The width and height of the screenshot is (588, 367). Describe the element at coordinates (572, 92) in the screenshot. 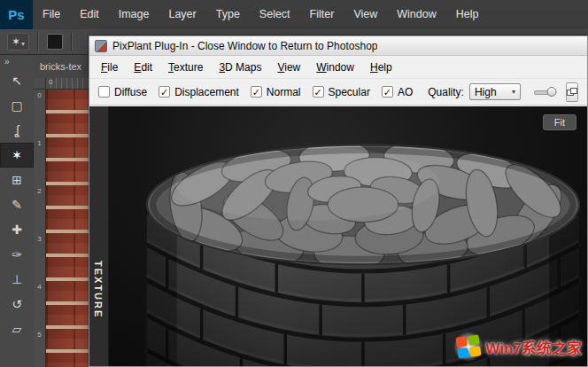

I see `dual-view-button` at that location.